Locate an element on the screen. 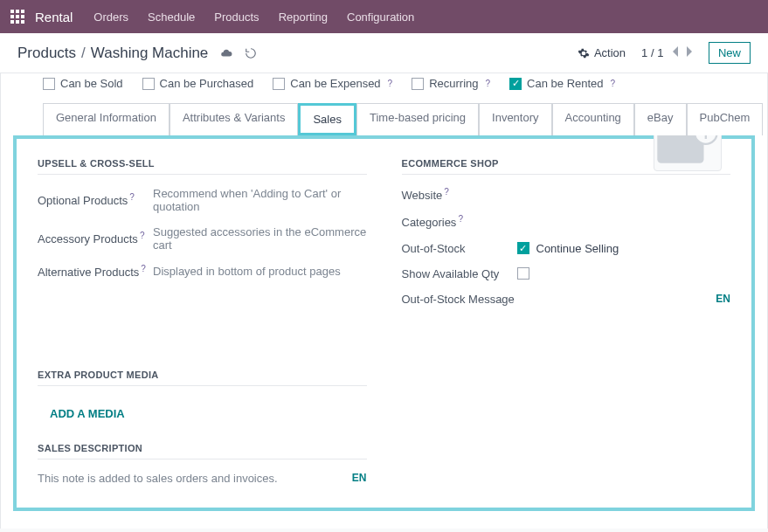  categories-field: Categories? is located at coordinates (566, 222).